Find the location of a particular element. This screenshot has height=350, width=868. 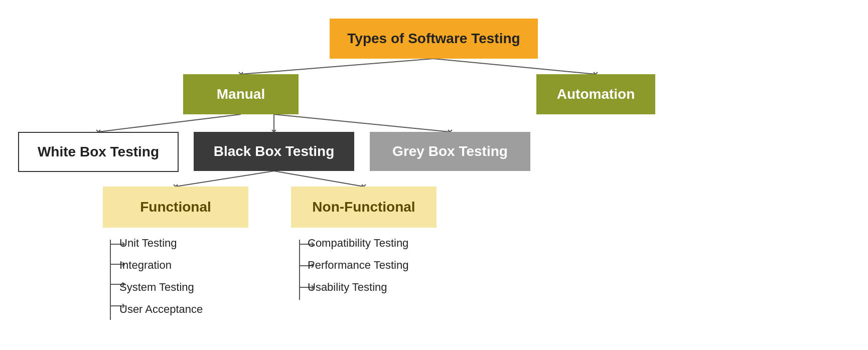

automation-node: Automation is located at coordinates (596, 94).